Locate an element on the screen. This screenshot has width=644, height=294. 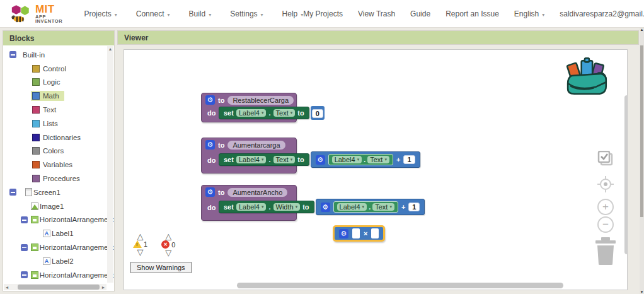
operator-plus: + is located at coordinates (403, 207).